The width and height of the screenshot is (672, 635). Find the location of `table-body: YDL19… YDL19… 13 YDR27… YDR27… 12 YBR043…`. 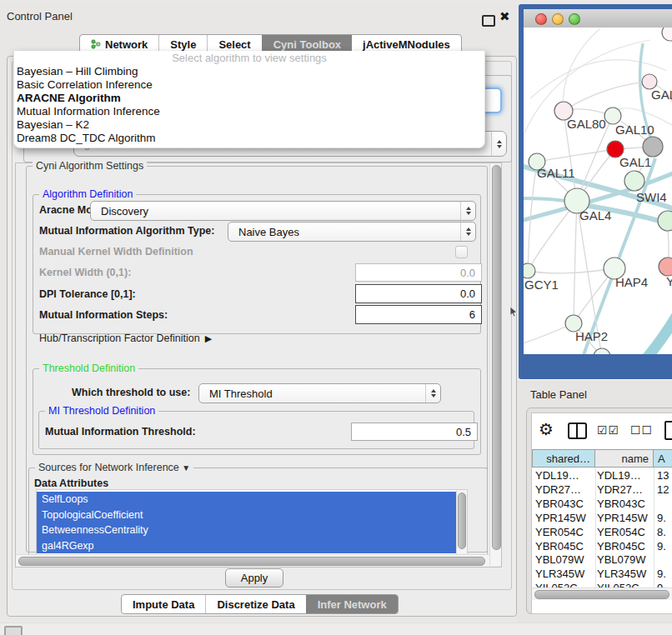

table-body: YDL19… YDL19… 13 YDR27… YDR27… 12 YBR043… is located at coordinates (602, 528).